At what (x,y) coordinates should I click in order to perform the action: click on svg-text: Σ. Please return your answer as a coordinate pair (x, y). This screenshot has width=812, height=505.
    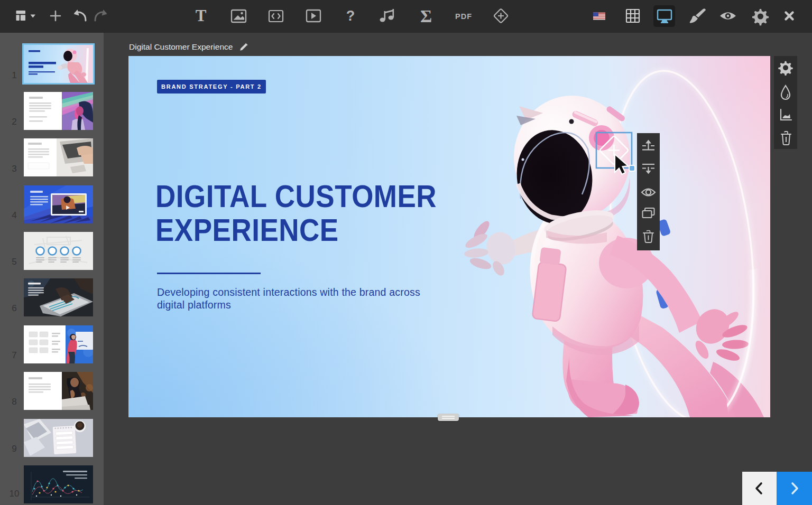
    Looking at the image, I should click on (426, 16).